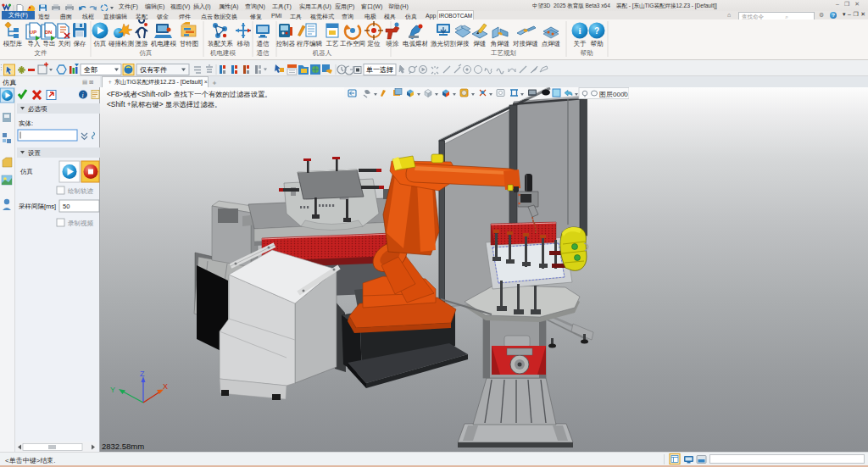  Describe the element at coordinates (526, 44) in the screenshot. I see `svg-text: 对接焊缝` at that location.